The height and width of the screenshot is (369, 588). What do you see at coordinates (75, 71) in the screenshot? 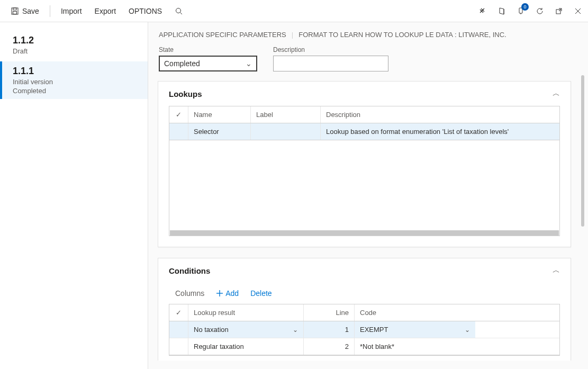
I see `version-title: 1.1.1` at bounding box center [75, 71].